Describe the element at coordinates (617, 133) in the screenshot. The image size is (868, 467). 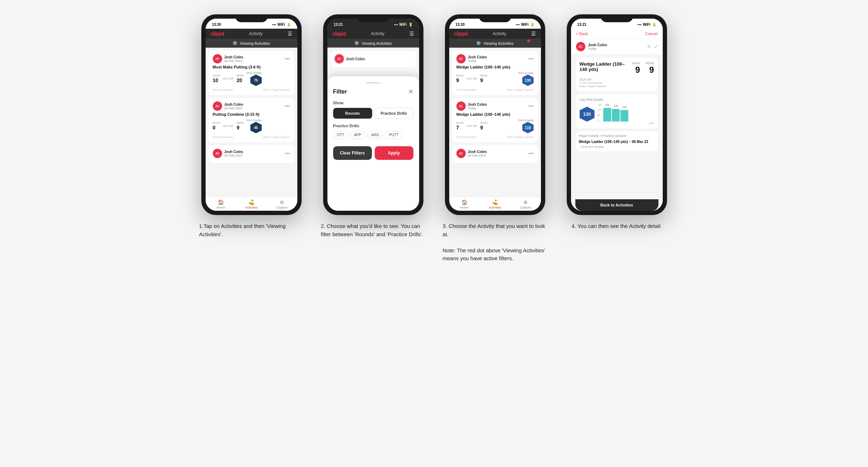
I see `detail-content: Wedge Ladder (100–140 yds) Score 9 S` at that location.